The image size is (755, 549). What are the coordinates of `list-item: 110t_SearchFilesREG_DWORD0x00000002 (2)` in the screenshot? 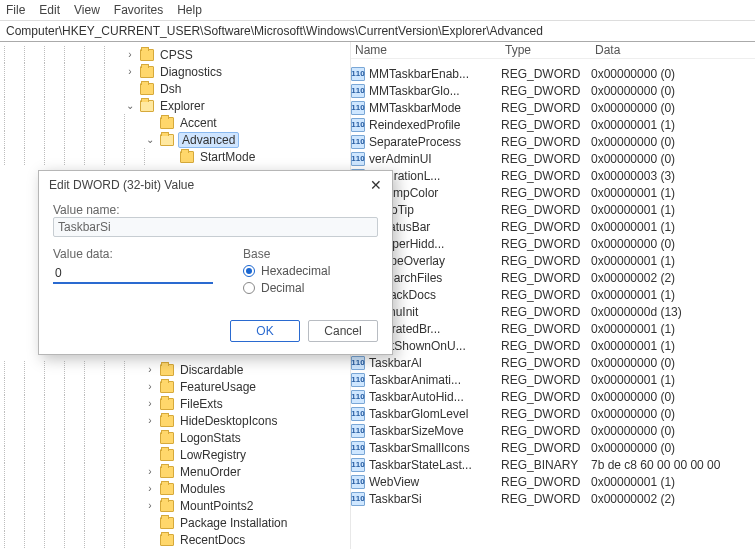 It's located at (553, 278).